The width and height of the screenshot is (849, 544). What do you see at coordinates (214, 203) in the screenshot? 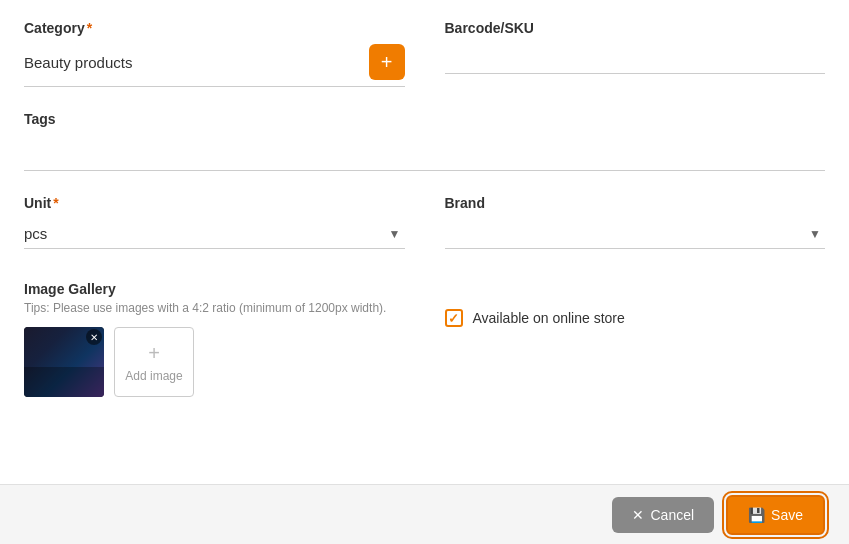
I see `unit-label: Unit*` at bounding box center [214, 203].